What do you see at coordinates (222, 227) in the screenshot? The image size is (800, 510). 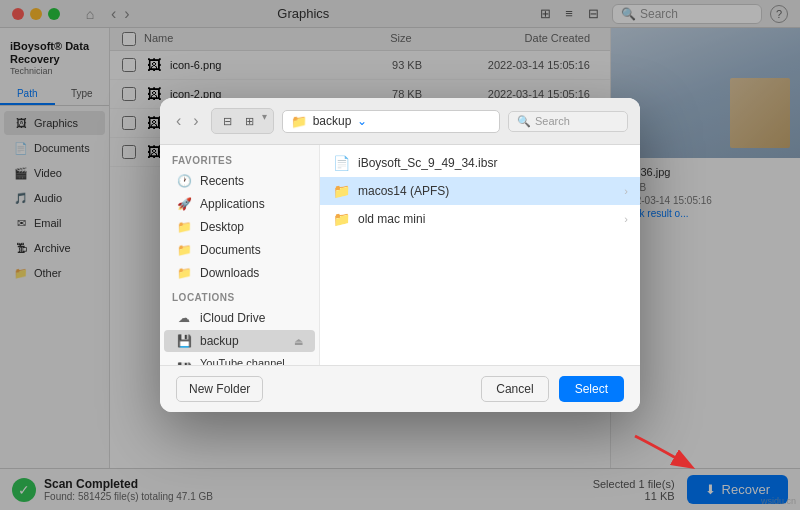 I see `sidebar-label: Desktop` at bounding box center [222, 227].